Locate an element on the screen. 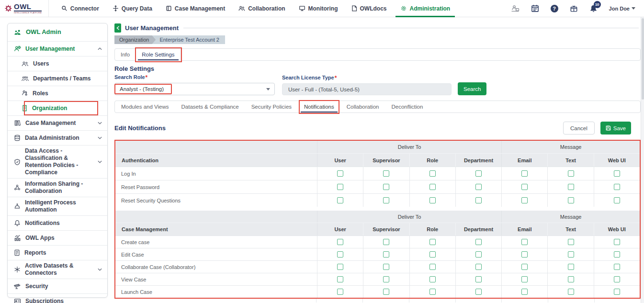 This screenshot has height=303, width=644. sidebar-item-active-datasets-connectors: Active Datasets & Connectors is located at coordinates (57, 270).